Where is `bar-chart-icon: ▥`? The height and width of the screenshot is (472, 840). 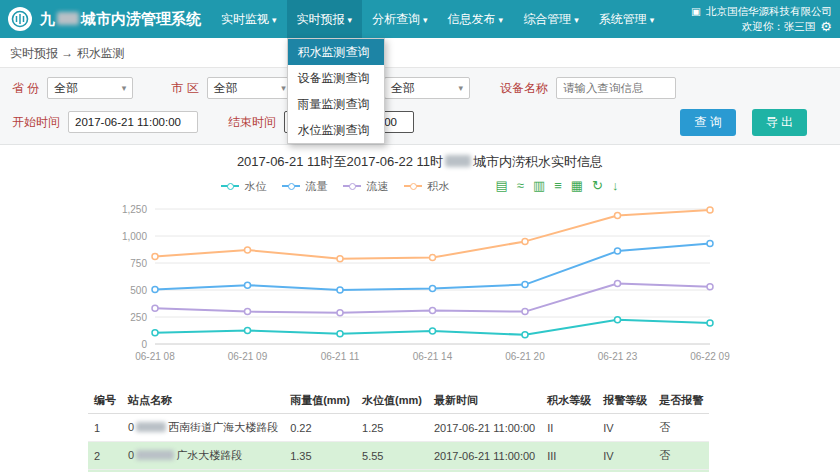
bar-chart-icon: ▥ is located at coordinates (539, 186).